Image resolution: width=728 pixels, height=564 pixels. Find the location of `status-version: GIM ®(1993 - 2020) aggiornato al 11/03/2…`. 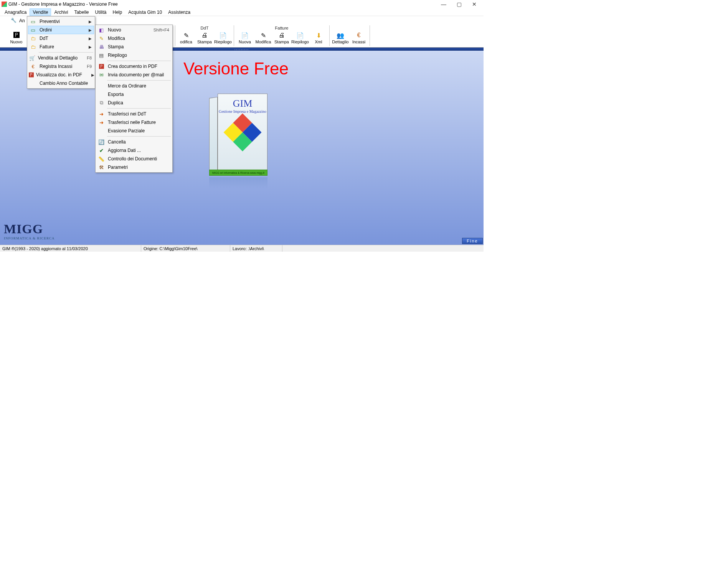

status-version: GIM ®(1993 - 2020) aggiornato al 11/03/2… is located at coordinates (71, 249).